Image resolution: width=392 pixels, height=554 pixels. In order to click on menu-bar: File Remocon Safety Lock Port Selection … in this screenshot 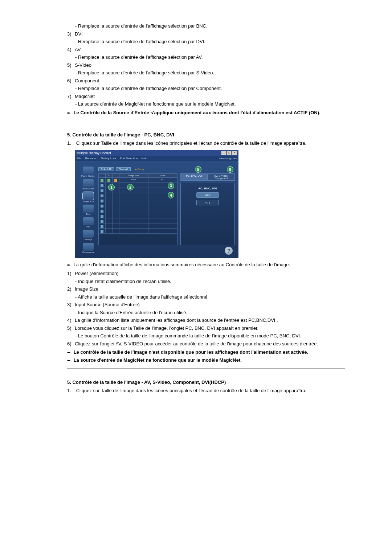, I will do `click(157, 158)`.